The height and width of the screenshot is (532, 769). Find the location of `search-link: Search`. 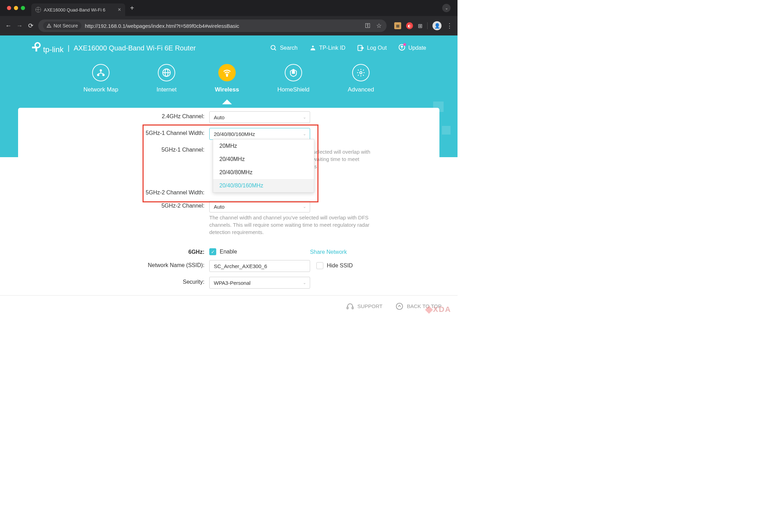

search-link: Search is located at coordinates (284, 48).